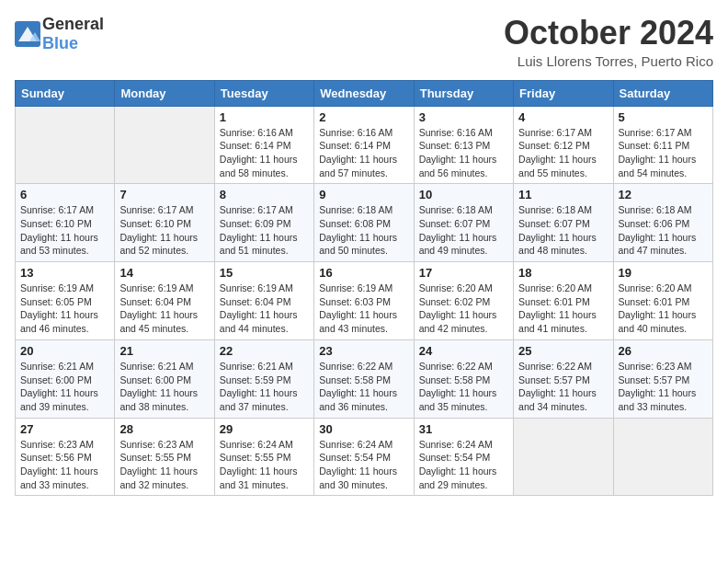 This screenshot has width=728, height=563. I want to click on calendar-week-row: 13Sunrise: 6:19 AM Sunset: 6:05 PM Dayli…, so click(364, 302).